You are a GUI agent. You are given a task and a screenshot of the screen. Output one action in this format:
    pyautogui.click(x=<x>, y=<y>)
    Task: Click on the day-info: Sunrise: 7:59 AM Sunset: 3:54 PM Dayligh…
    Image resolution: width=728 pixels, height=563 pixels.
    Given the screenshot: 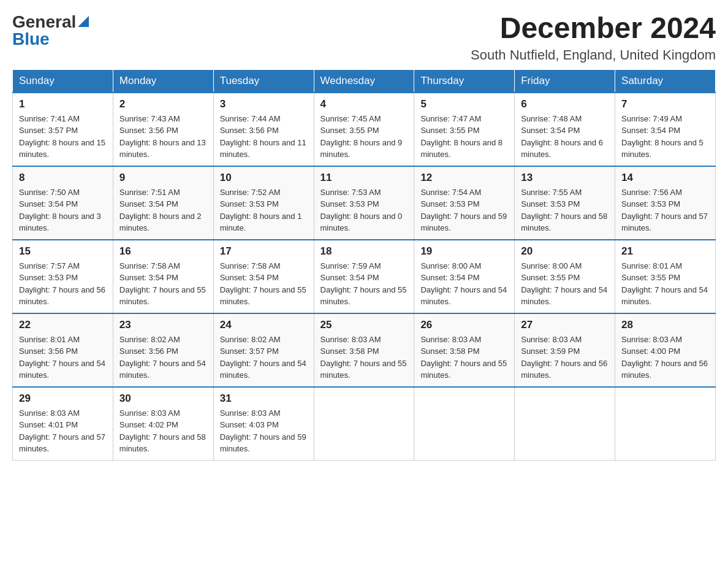 What is the action you would take?
    pyautogui.click(x=364, y=284)
    